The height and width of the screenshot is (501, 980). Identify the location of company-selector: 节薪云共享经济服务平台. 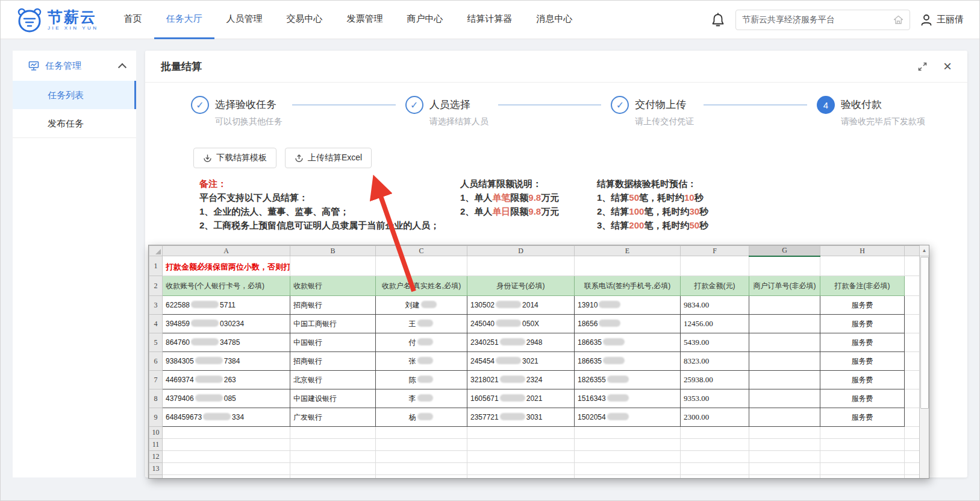
(823, 20).